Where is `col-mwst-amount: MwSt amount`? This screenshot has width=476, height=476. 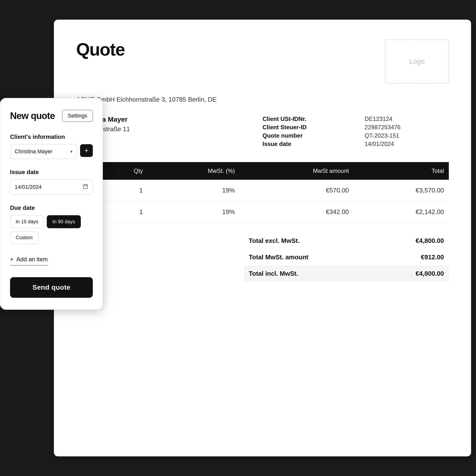 col-mwst-amount: MwSt amount is located at coordinates (297, 171).